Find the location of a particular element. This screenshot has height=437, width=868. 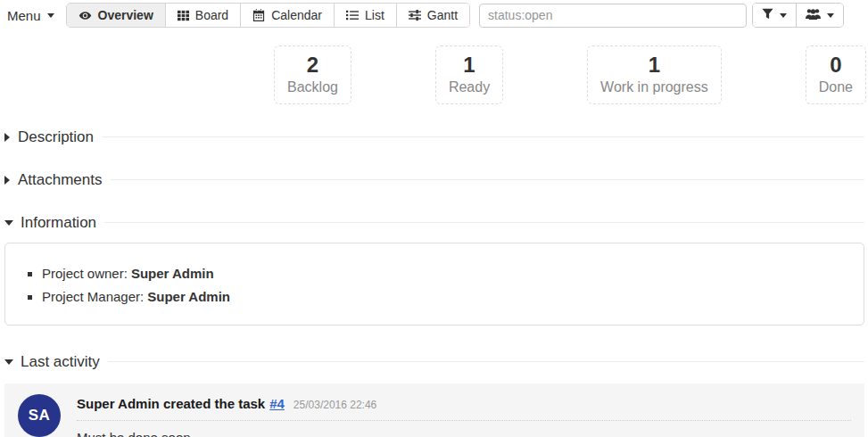

stat-label: Done is located at coordinates (836, 87).